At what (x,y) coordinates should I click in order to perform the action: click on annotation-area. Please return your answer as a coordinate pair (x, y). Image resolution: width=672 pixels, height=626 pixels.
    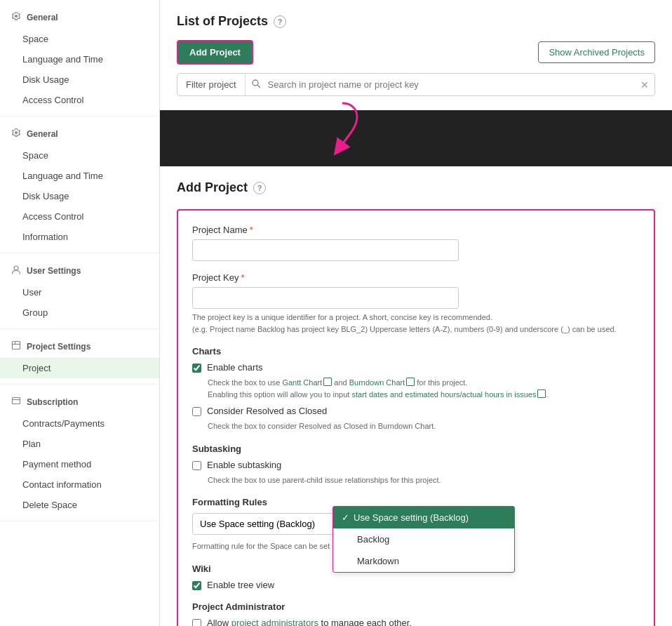
    Looking at the image, I should click on (416, 138).